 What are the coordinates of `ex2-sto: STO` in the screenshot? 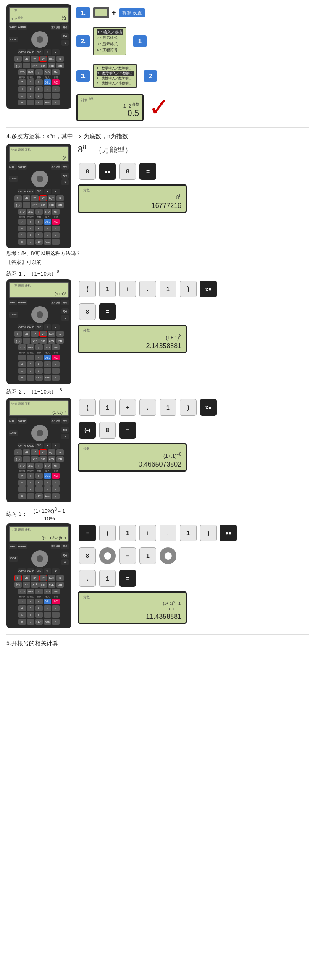 It's located at (22, 466).